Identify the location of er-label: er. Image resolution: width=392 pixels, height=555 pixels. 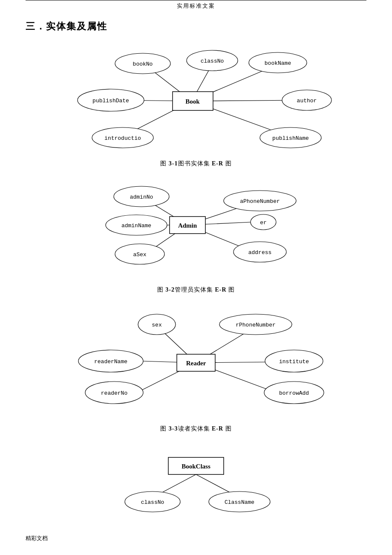
(263, 223).